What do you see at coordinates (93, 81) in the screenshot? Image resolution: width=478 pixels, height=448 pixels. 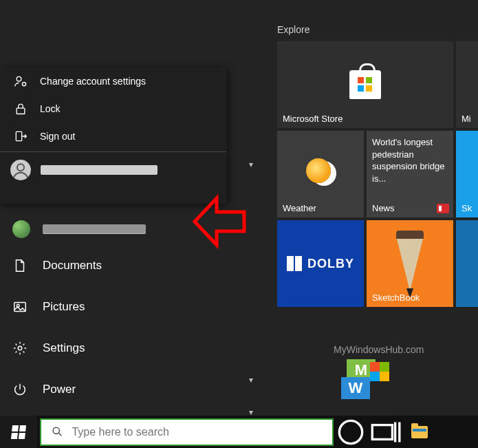 I see `change-account-settings-label: Change account settings` at bounding box center [93, 81].